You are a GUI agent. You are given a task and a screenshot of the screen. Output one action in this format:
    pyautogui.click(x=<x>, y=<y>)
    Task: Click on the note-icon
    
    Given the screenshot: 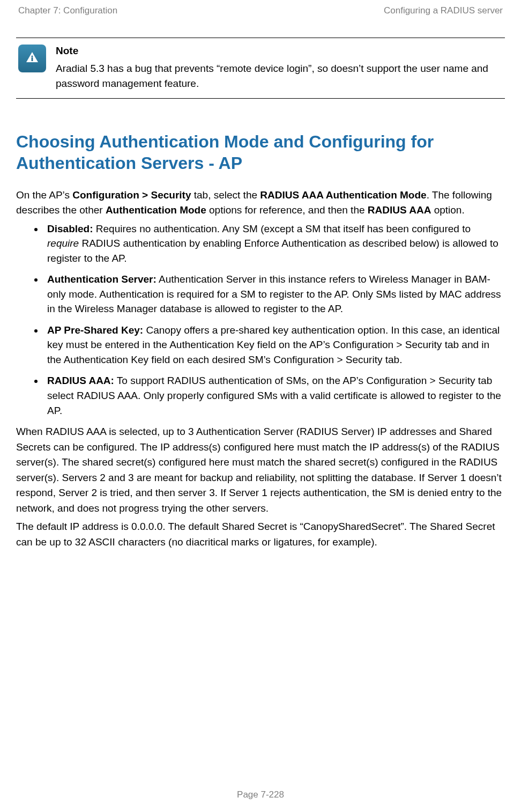 What is the action you would take?
    pyautogui.click(x=32, y=58)
    